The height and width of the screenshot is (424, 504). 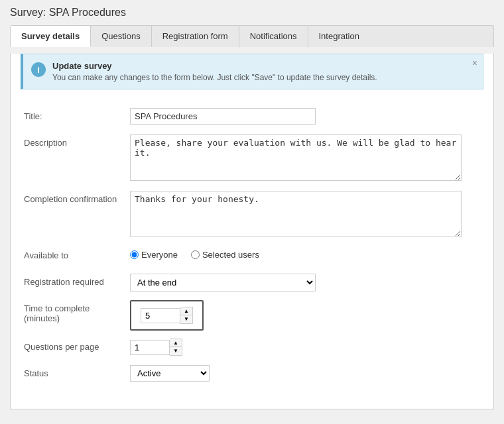 I want to click on registration-label: Registration required, so click(x=77, y=280).